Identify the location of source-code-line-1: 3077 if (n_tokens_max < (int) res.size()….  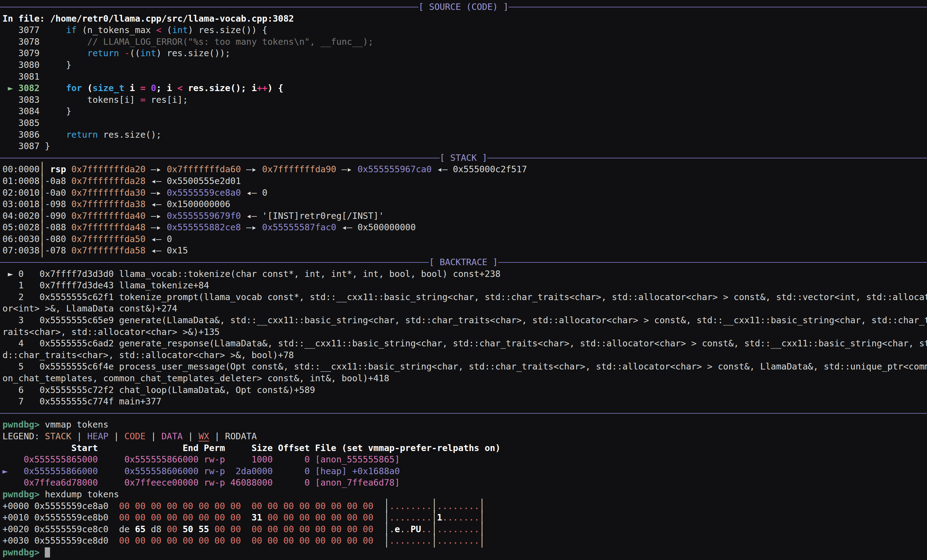
(464, 30).